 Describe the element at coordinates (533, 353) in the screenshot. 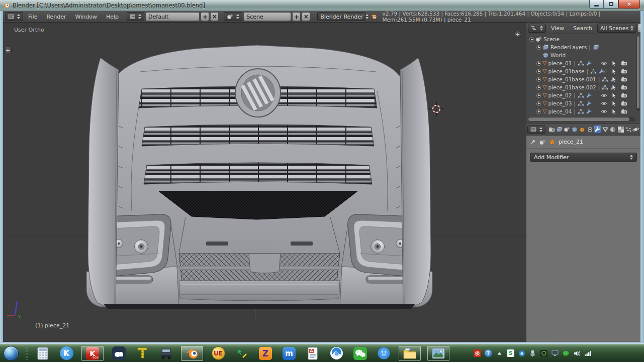

I see `usb-tray-icon` at that location.